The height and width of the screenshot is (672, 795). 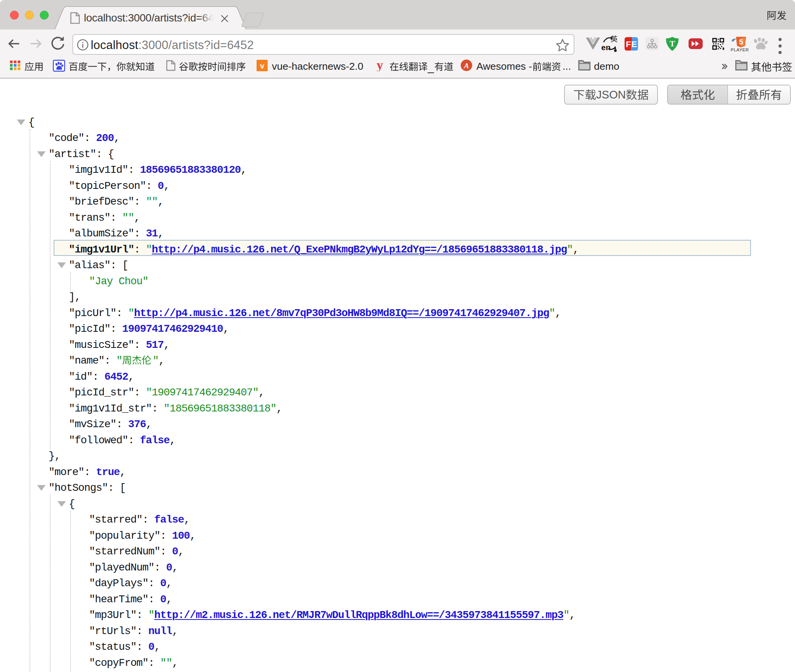 I want to click on svg-text: E, so click(x=634, y=44).